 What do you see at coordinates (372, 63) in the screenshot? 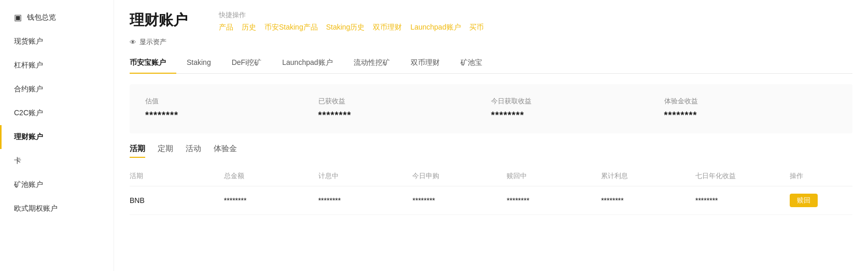
I see `tab-liquidity-mining: 流动性挖矿` at bounding box center [372, 63].